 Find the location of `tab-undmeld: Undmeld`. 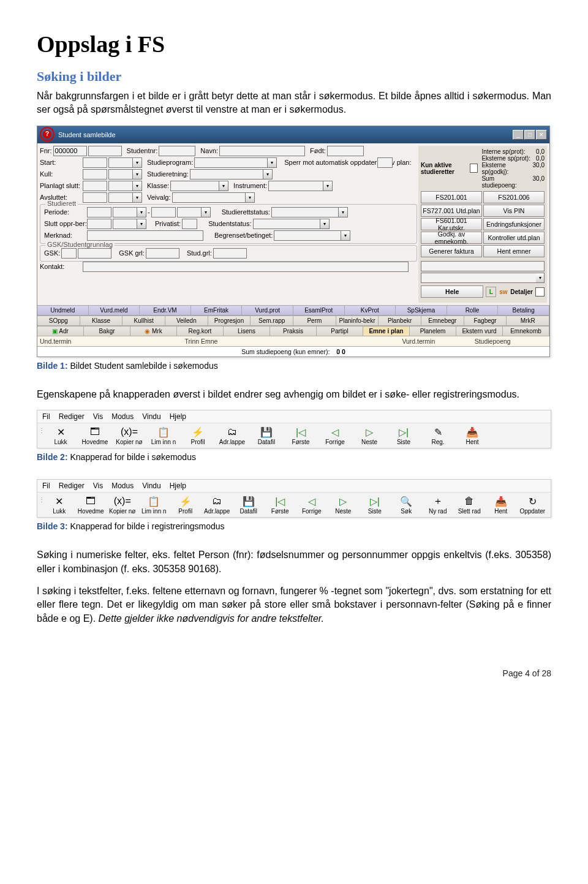

tab-undmeld: Undmeld is located at coordinates (63, 310).